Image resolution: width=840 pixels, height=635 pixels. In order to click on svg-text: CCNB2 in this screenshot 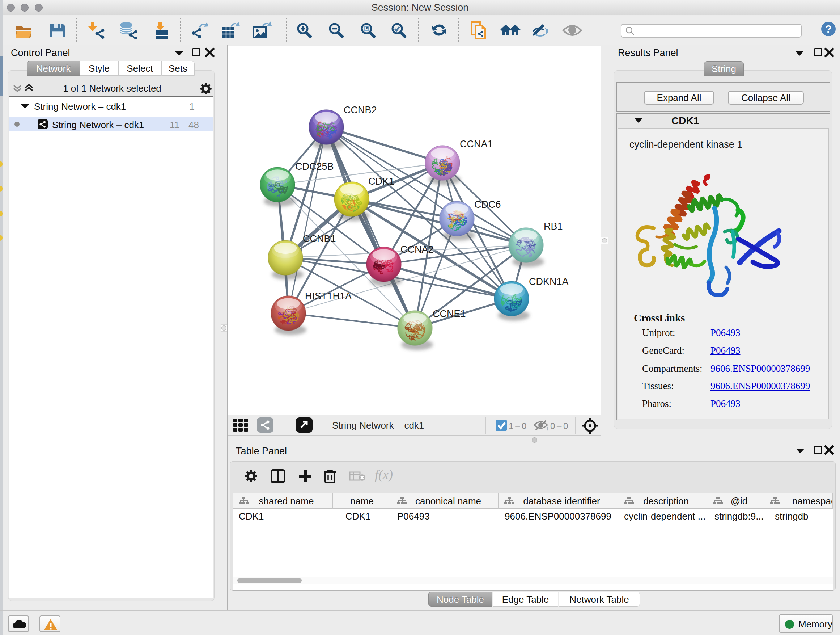, I will do `click(360, 110)`.